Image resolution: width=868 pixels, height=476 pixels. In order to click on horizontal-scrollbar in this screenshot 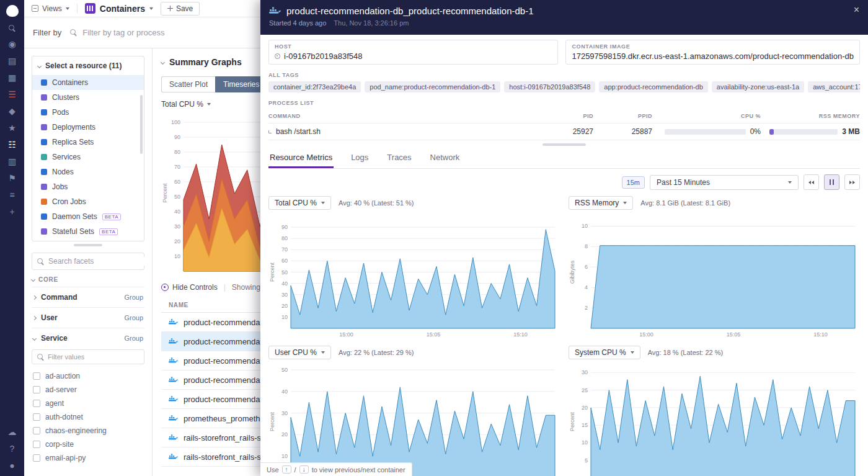, I will do `click(88, 245)`.